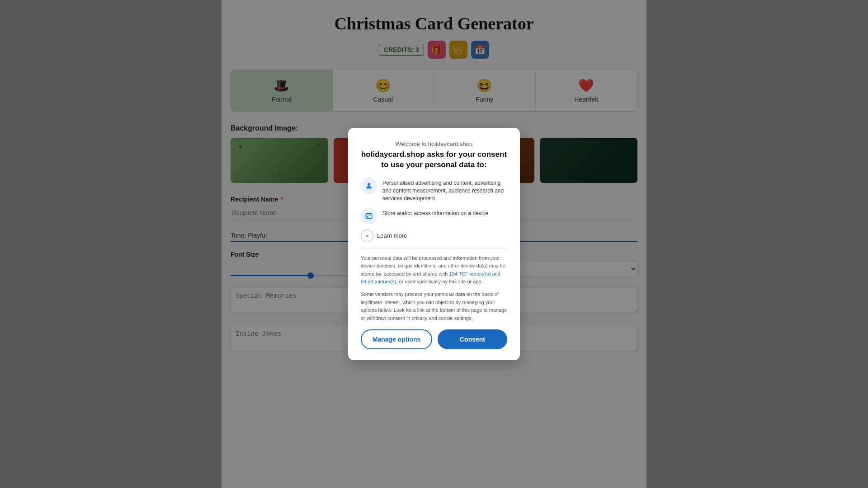  Describe the element at coordinates (434, 306) in the screenshot. I see `modal-body-text-2: Some vendors may process your personal d…` at that location.